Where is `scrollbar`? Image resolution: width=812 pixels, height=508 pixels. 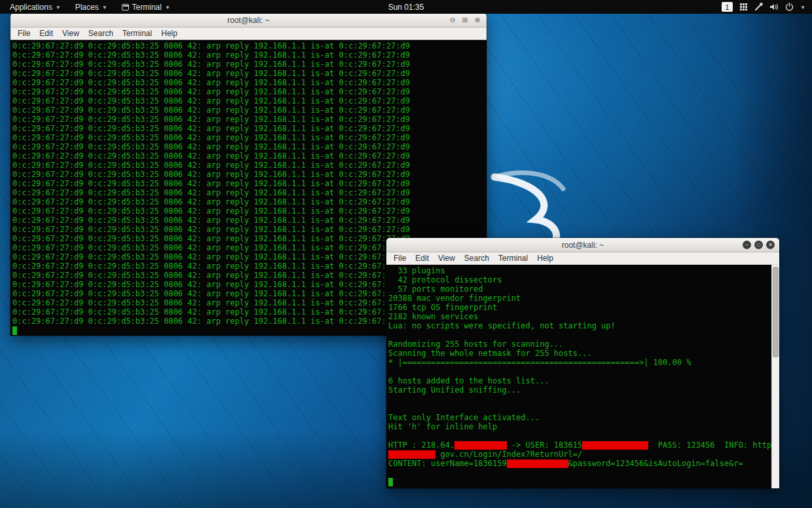
scrollbar is located at coordinates (775, 376).